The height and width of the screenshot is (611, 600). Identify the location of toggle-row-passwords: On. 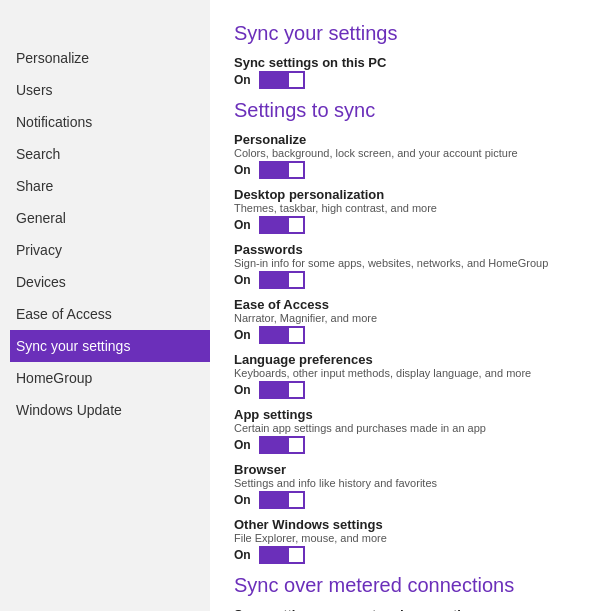
(407, 280).